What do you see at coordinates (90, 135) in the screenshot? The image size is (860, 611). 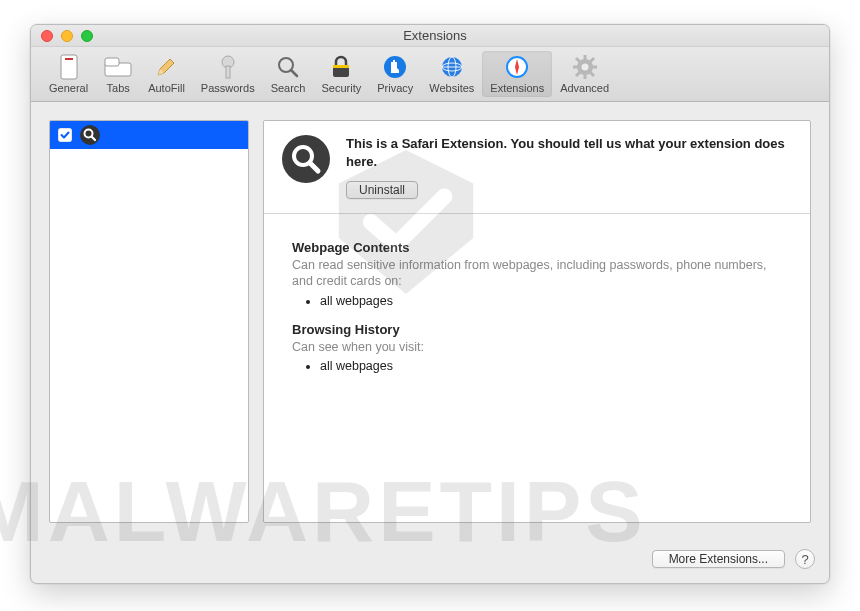 I see `extension-item-icon` at bounding box center [90, 135].